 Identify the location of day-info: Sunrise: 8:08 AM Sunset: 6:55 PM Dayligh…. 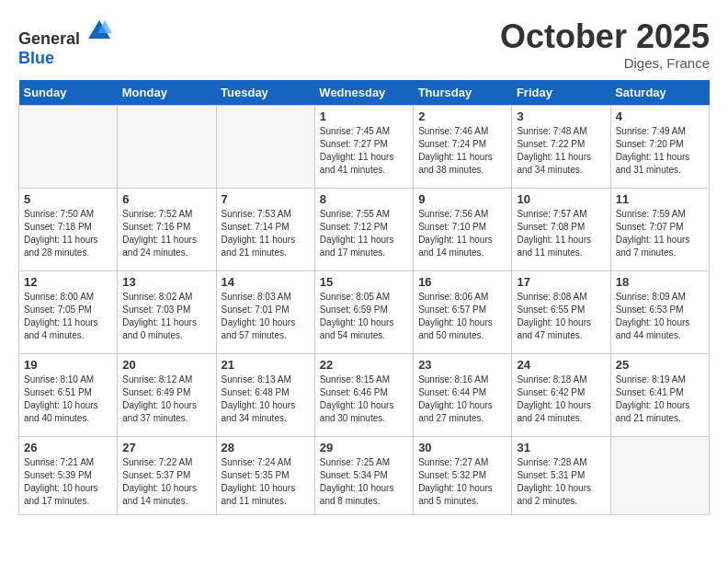
(561, 316).